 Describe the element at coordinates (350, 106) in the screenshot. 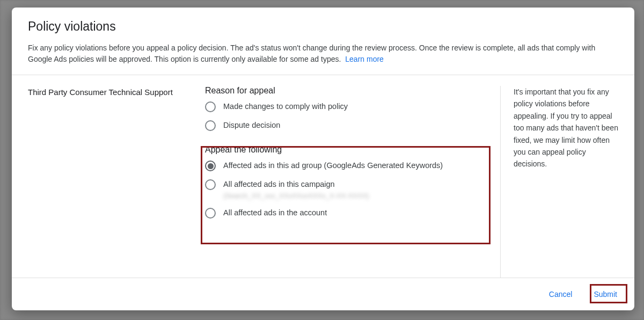

I see `reason-option-changes: Made changes to comply with policy` at that location.